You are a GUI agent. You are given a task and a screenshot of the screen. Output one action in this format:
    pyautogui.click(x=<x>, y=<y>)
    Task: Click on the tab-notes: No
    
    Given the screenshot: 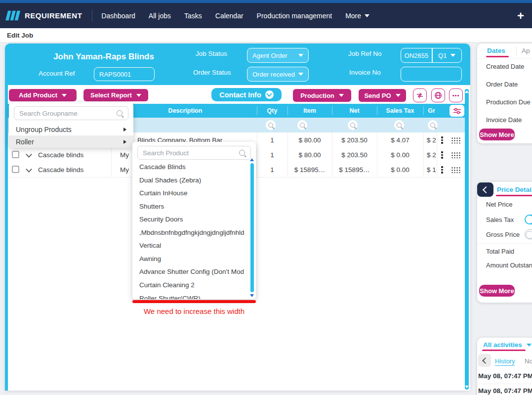 What is the action you would take?
    pyautogui.click(x=529, y=361)
    